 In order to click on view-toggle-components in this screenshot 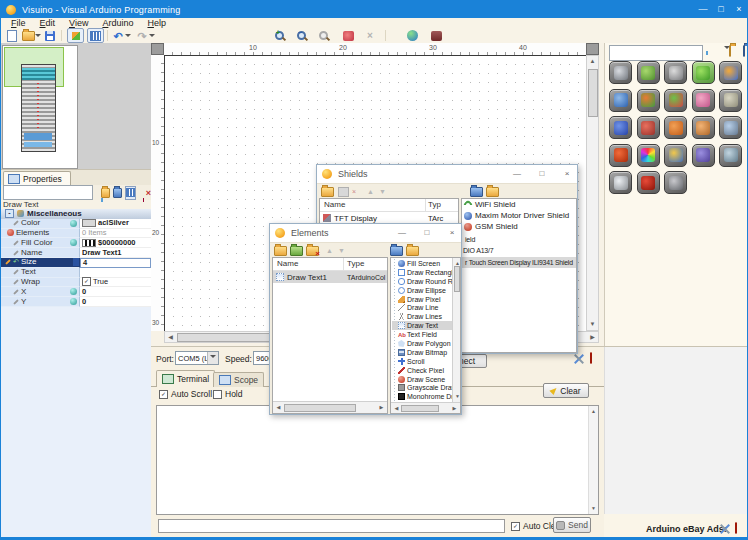, I will do `click(76, 36)`.